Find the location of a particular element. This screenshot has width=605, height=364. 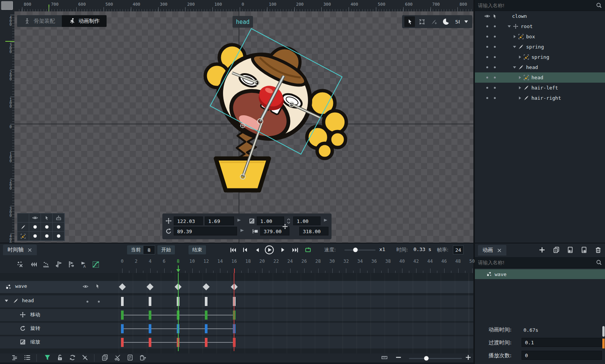

curve-icon is located at coordinates (96, 265).